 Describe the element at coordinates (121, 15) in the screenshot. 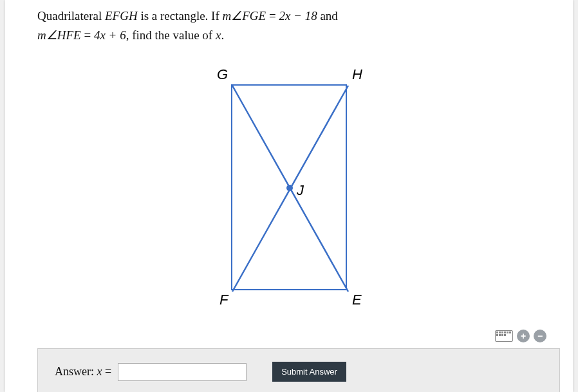

I see `shape-name: EFGH` at that location.